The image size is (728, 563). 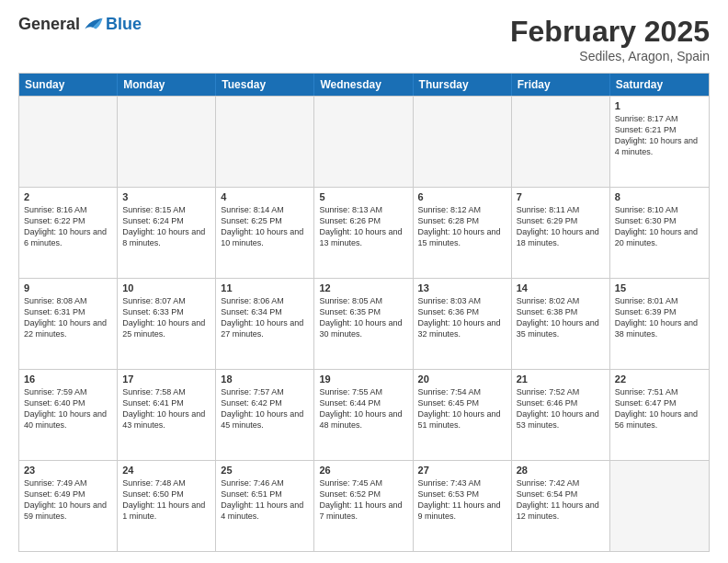 I want to click on day-number: 20, so click(x=462, y=379).